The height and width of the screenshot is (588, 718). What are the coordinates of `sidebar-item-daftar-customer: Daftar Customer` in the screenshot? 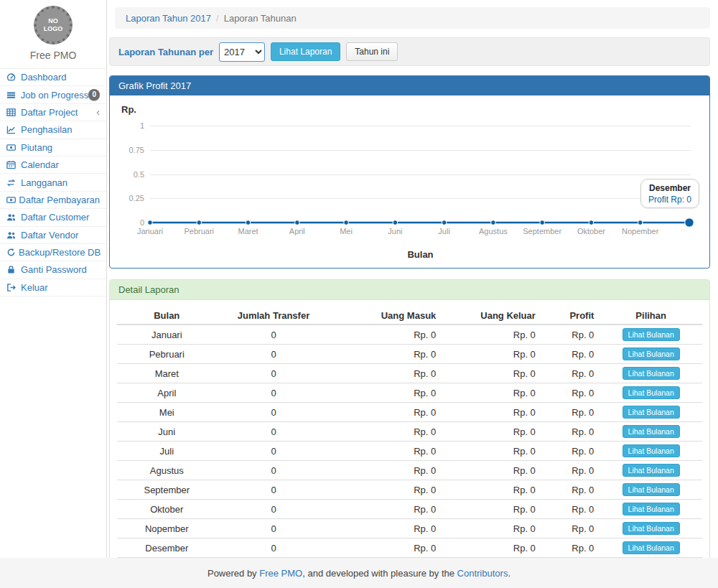 It's located at (53, 218).